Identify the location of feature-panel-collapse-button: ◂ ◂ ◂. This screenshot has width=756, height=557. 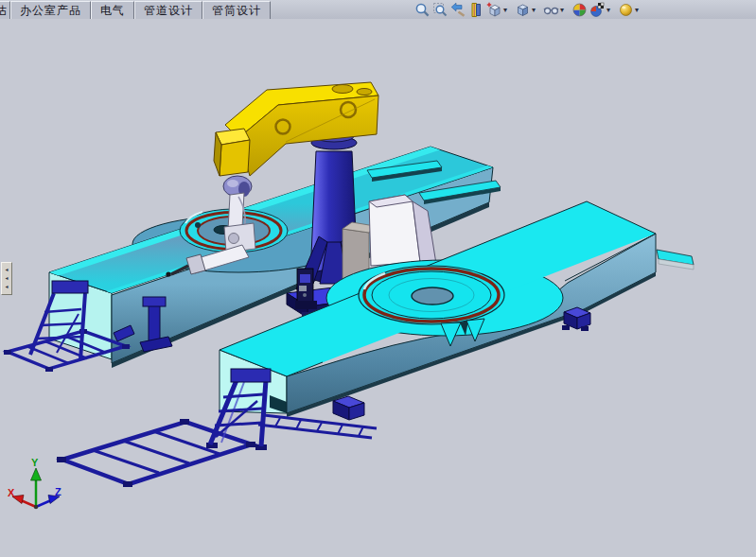
(7, 278).